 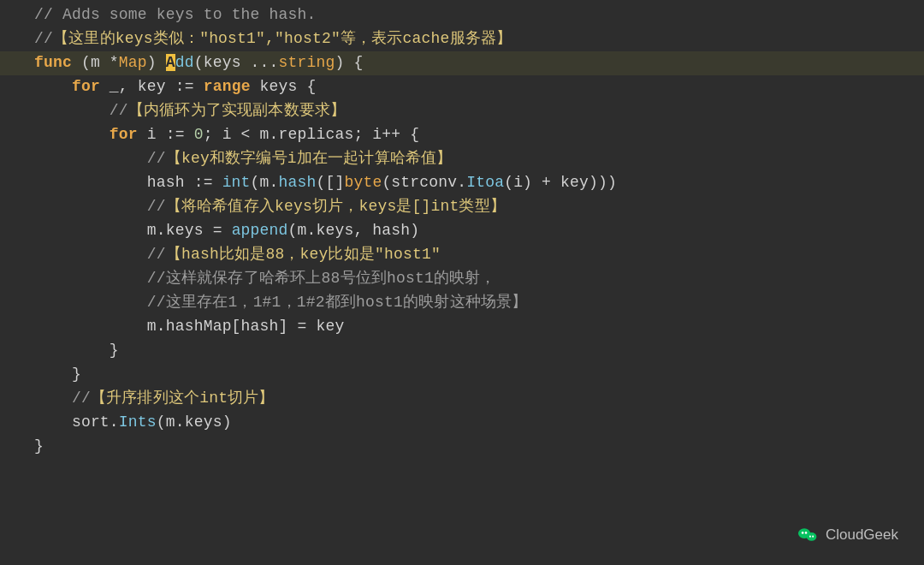 I want to click on line-content: //这样就保存了哈希环上88号位到host1的映射，, so click(x=265, y=279).